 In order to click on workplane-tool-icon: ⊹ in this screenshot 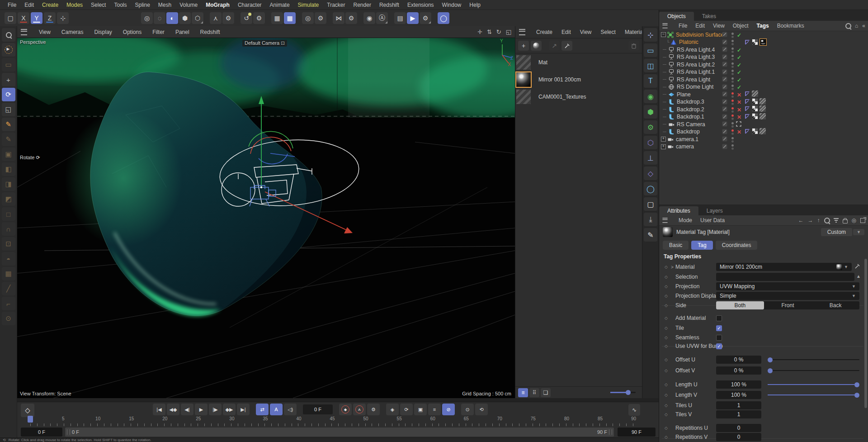, I will do `click(63, 18)`.